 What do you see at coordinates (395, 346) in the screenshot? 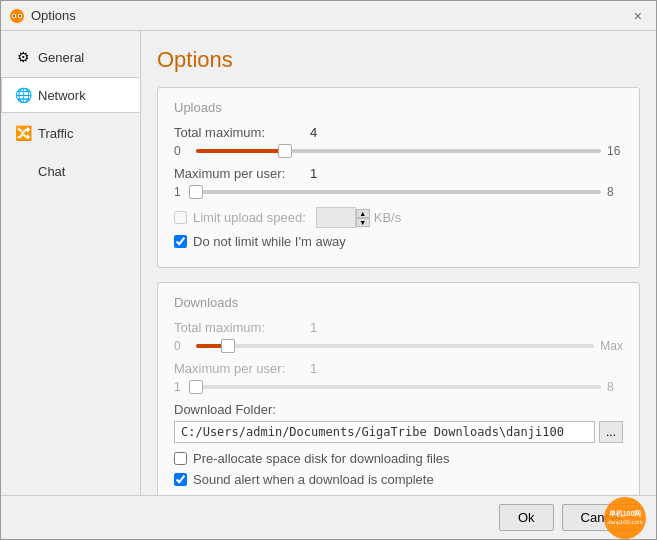
I see `downloads-slider1-track` at bounding box center [395, 346].